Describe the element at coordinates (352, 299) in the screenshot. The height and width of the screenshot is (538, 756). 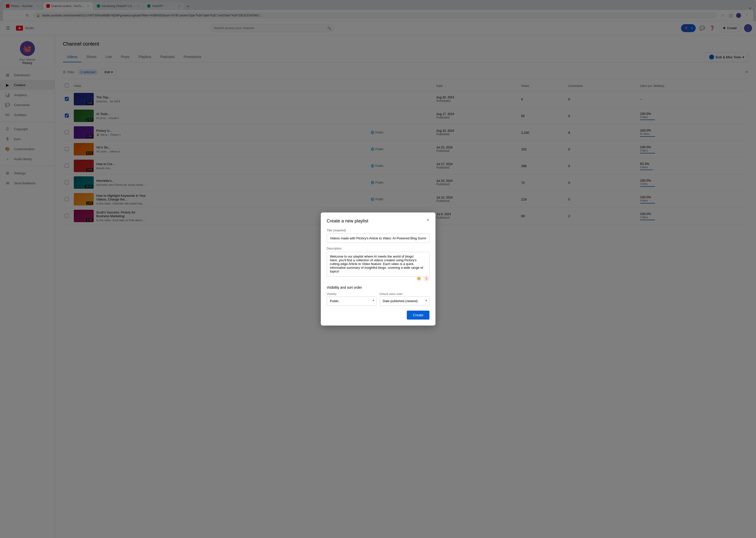
I see `visibility-select-wrapper: Visibility Public Private Unlisted ▾` at that location.